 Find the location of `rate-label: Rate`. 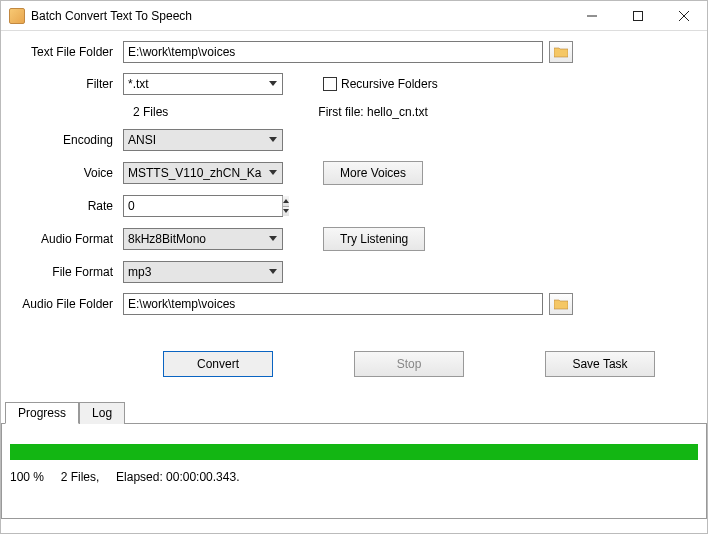

rate-label: Rate is located at coordinates (68, 206).